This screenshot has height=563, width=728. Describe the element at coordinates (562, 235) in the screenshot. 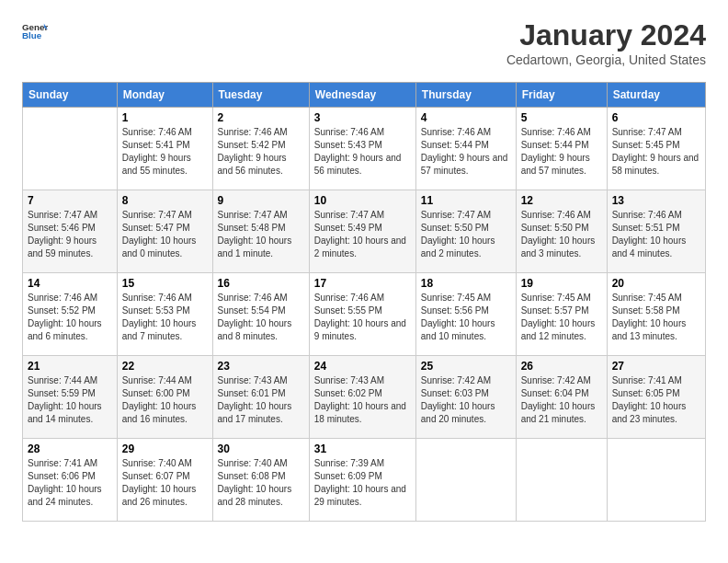

I see `day-info: Sunrise: 7:46 AMSunset: 5:50 PMDaylight:…` at that location.